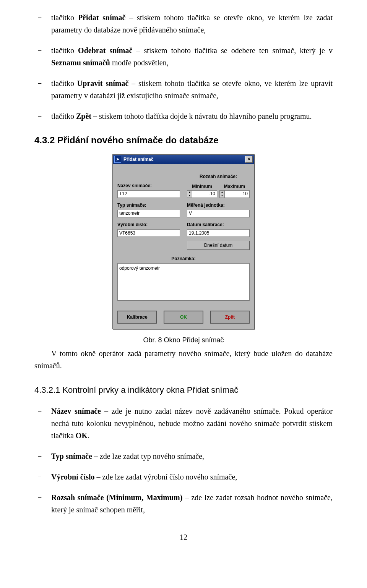 This screenshot has width=367, height=588. I want to click on label-rozsah: Rozsah snímače:, so click(218, 177).